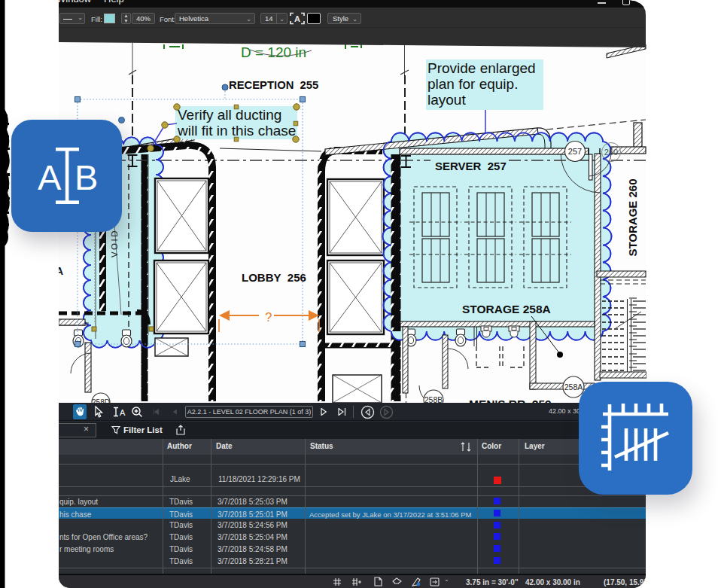 Image resolution: width=721 pixels, height=588 pixels. Describe the element at coordinates (447, 99) in the screenshot. I see `svg-text: layout` at that location.